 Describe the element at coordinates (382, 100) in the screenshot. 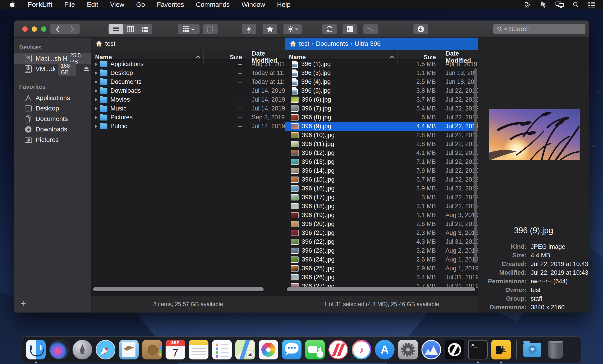

I see `file-row-396-(6).jpg: 396 (6).jpg3.7 MBJul 22, 2019 at 10:` at that location.